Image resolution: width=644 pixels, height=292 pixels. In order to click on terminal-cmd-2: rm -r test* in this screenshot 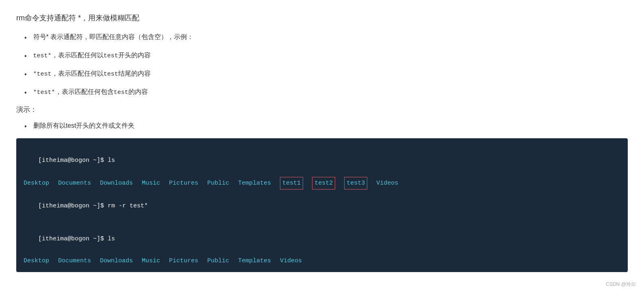, I will do `click(128, 206)`.